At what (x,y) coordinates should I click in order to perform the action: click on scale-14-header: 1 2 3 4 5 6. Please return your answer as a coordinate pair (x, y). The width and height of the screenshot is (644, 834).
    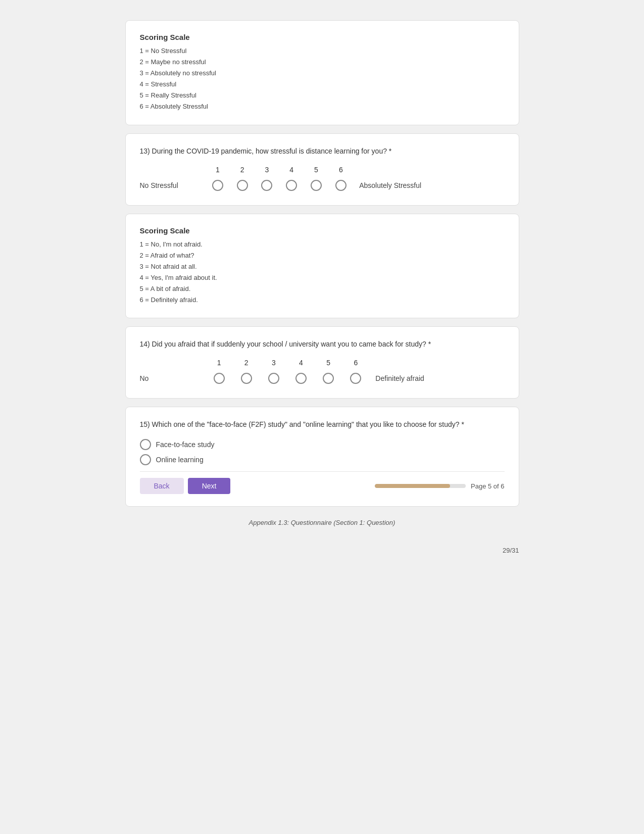
    Looking at the image, I should click on (322, 365).